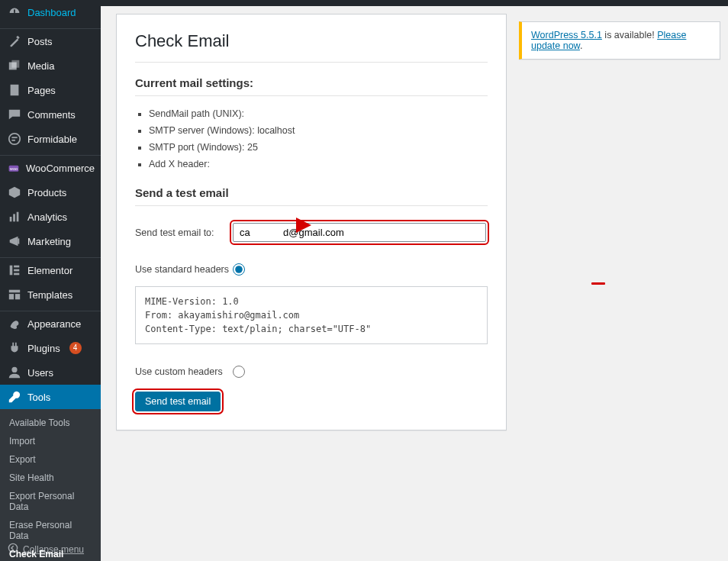  What do you see at coordinates (50, 550) in the screenshot?
I see `collapse-menu-button: Collapse menu` at bounding box center [50, 550].